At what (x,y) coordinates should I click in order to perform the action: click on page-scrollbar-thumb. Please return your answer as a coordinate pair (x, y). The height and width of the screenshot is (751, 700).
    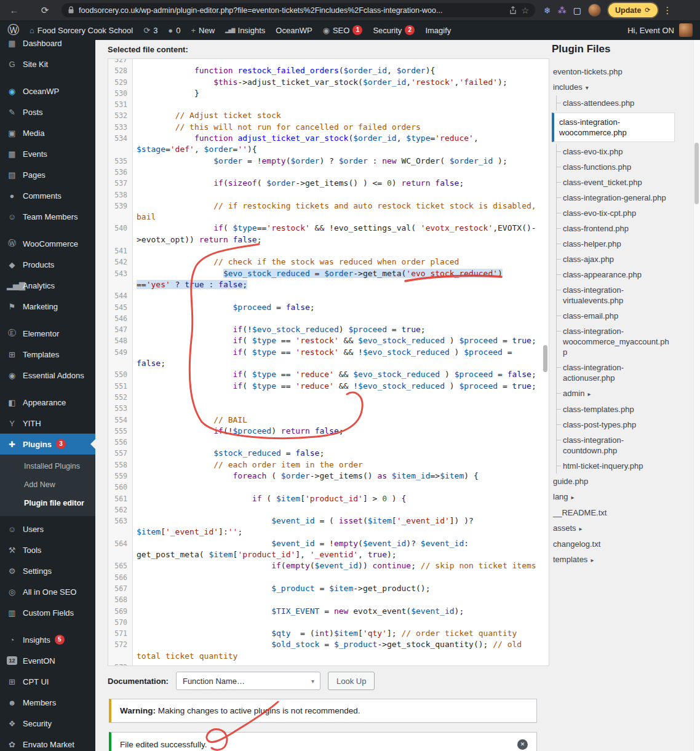
    Looking at the image, I should click on (696, 173).